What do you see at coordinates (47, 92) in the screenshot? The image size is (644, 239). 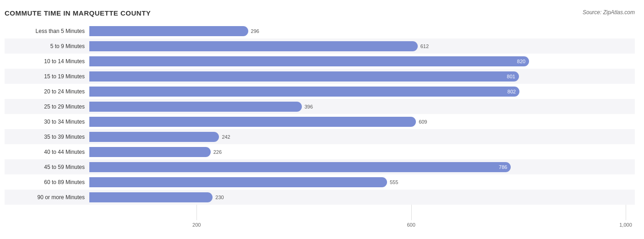 I see `bar-label: 20 to 24 Minutes` at bounding box center [47, 92].